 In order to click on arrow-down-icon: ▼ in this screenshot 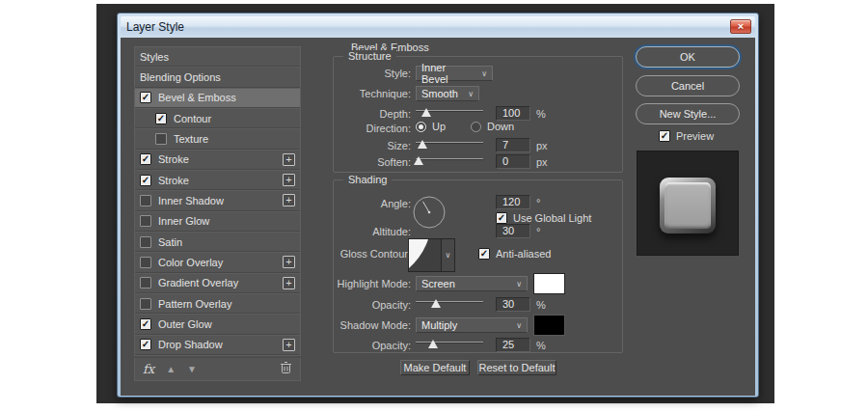, I will do `click(192, 369)`.